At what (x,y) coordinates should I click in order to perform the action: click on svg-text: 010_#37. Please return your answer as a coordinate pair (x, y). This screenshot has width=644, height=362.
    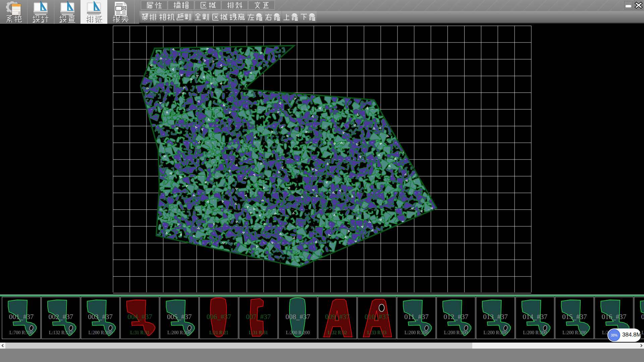
    Looking at the image, I should click on (377, 317).